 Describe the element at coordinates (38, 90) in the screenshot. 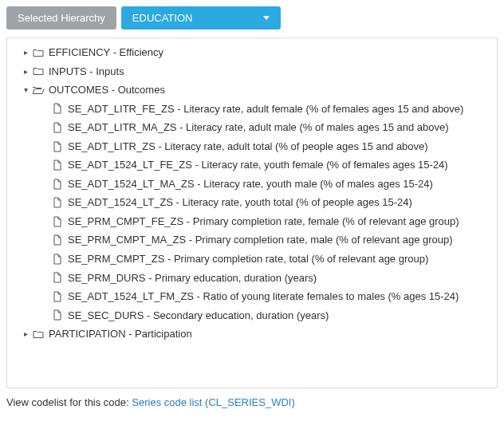

I see `folder-open-icon` at that location.